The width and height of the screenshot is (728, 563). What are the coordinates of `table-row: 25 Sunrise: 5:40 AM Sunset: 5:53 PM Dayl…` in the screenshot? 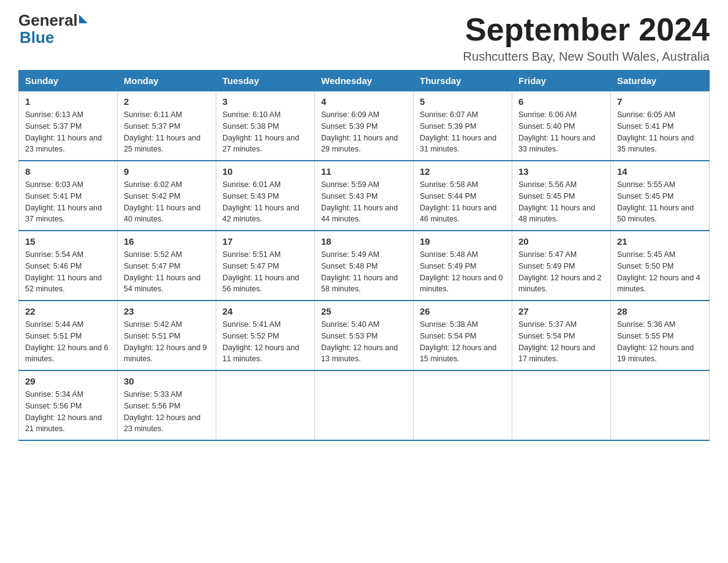 It's located at (364, 335).